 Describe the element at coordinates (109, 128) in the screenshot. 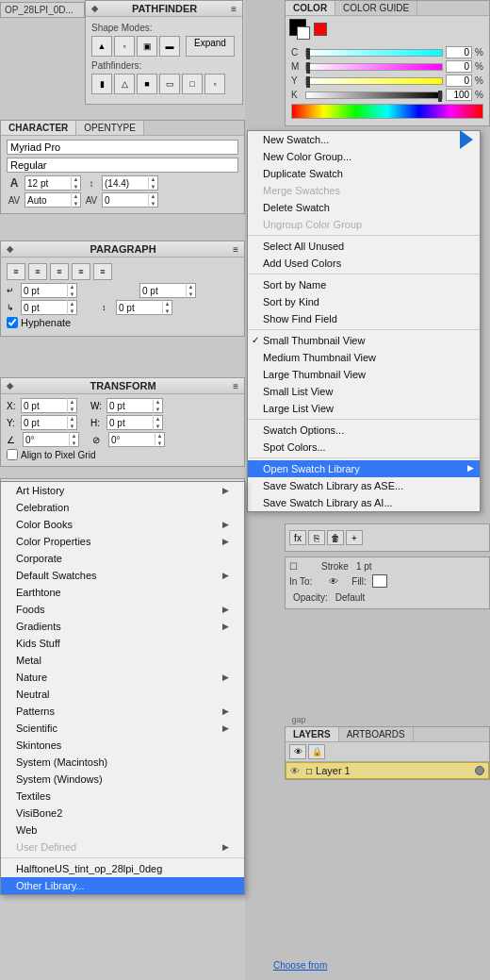

I see `tab-opentype: OPENTYPE` at that location.